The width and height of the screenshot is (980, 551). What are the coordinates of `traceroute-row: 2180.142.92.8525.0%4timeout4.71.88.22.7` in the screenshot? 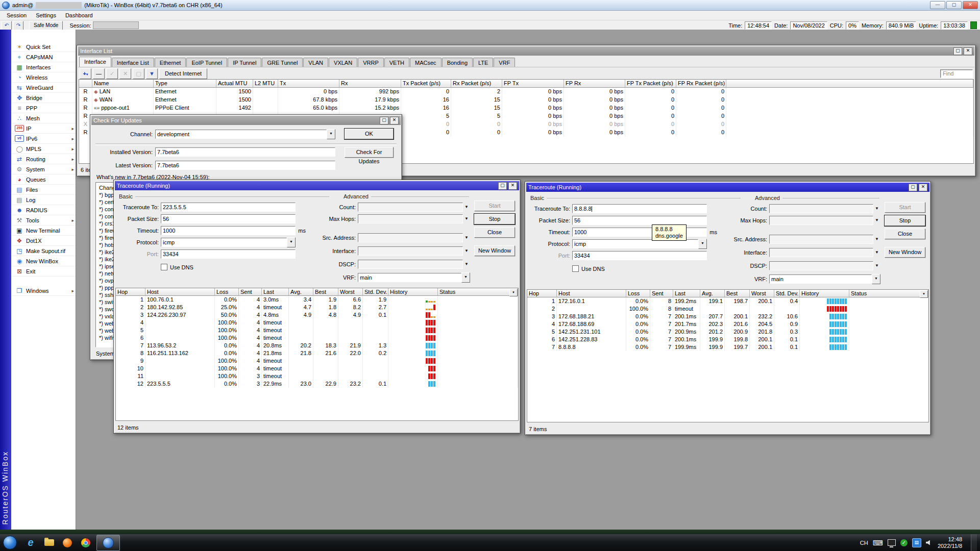 It's located at (317, 307).